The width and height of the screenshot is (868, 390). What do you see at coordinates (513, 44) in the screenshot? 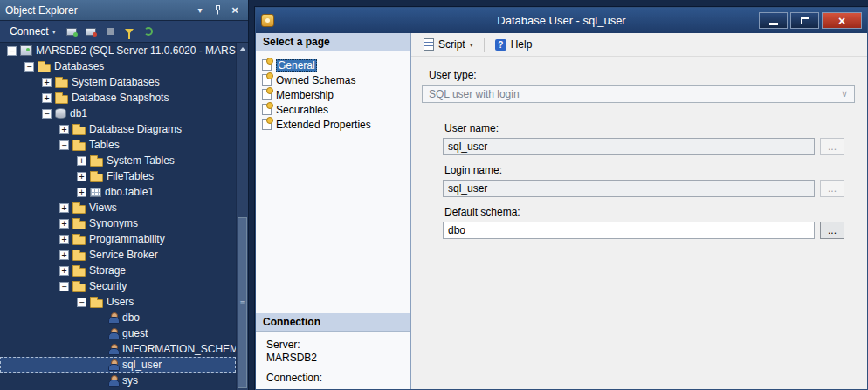
I see `help-button: ? Help` at bounding box center [513, 44].